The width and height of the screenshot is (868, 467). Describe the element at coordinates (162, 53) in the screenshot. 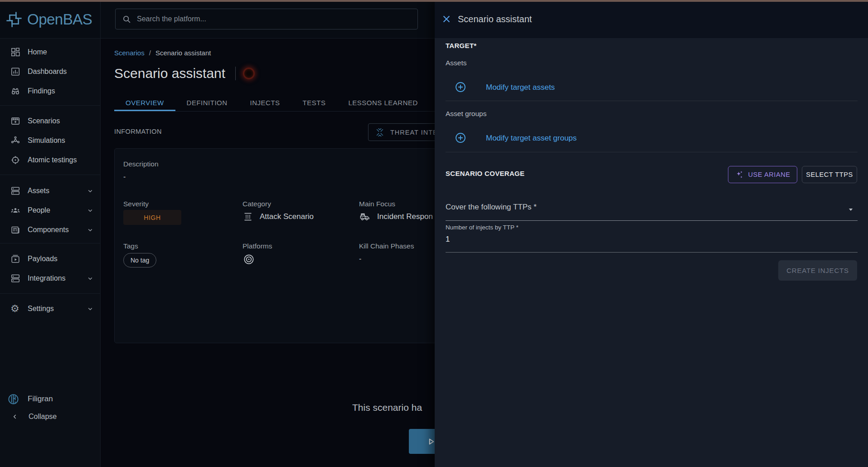

I see `breadcrumb: Scenarios / Scenario assistant` at that location.